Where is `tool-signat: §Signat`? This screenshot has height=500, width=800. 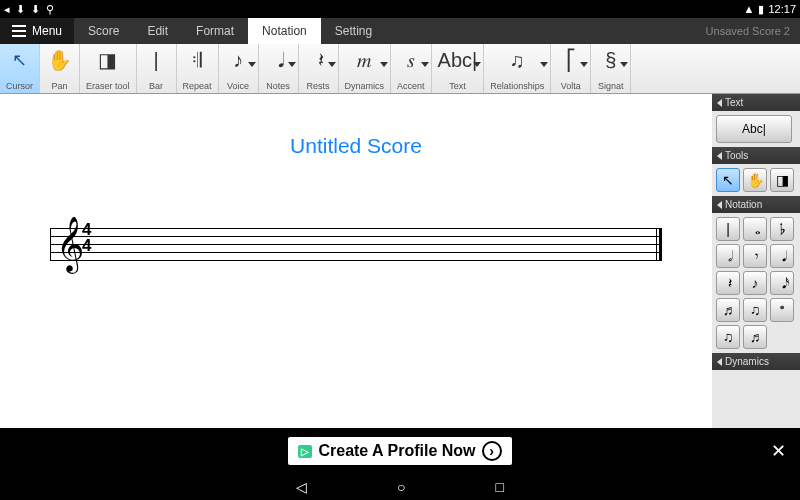 tool-signat: §Signat is located at coordinates (611, 68).